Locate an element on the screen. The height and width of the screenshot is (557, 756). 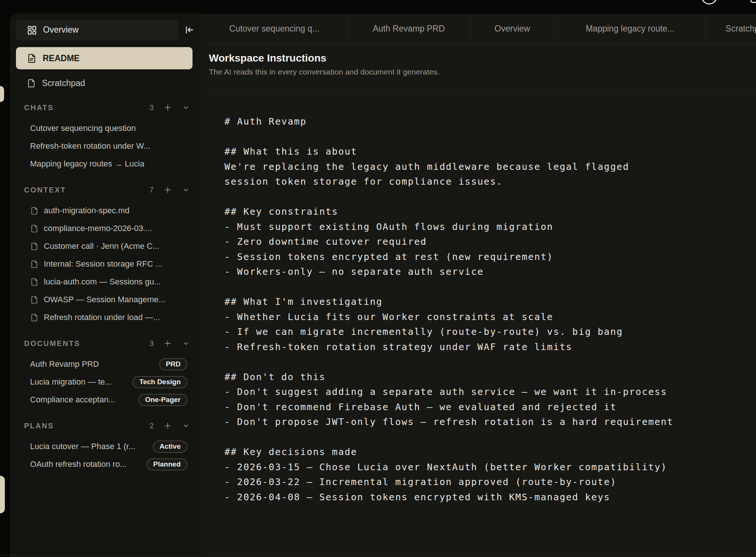
workspace-instructions-header: Workspace Instructions The AI reads this… is located at coordinates (479, 67).